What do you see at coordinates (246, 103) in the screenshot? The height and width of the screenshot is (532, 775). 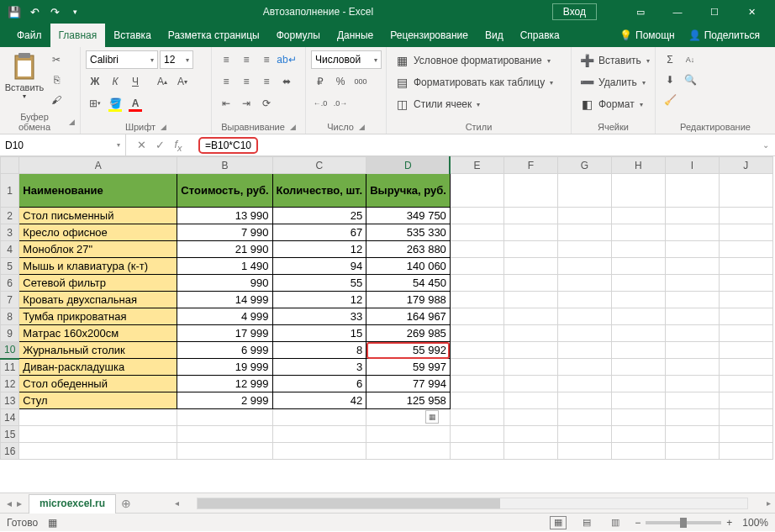 I see `increase-indent-icon: ⇥` at bounding box center [246, 103].